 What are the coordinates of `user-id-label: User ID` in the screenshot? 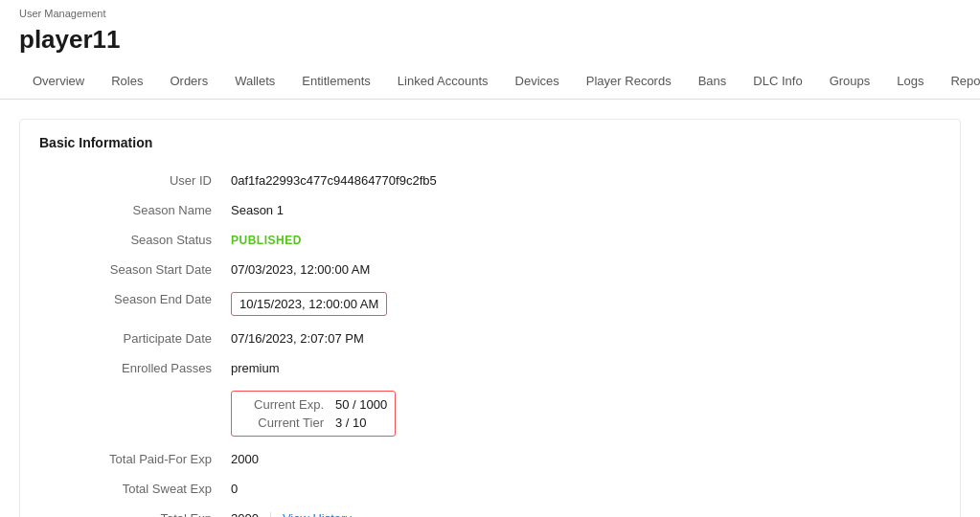 It's located at (135, 180).